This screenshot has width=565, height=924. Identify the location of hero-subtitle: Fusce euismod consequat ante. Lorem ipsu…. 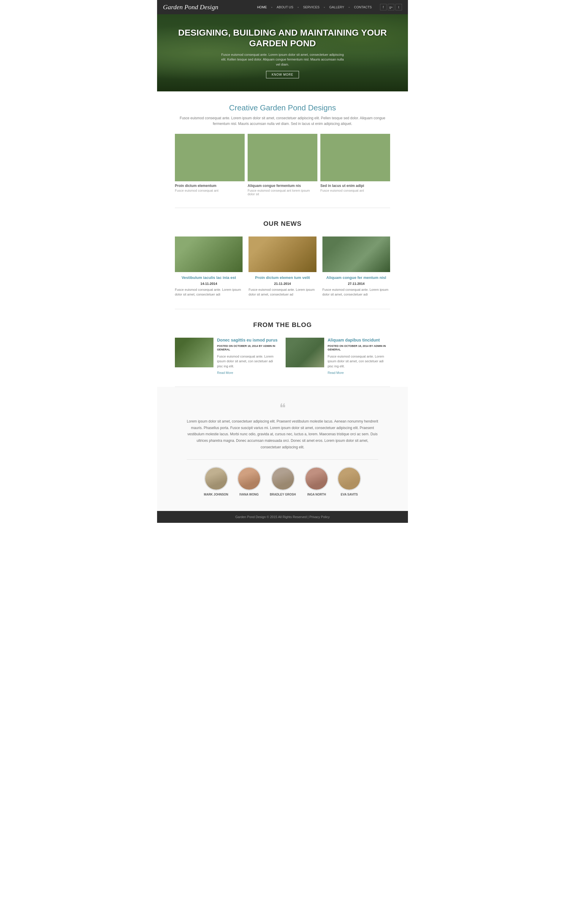
(283, 60).